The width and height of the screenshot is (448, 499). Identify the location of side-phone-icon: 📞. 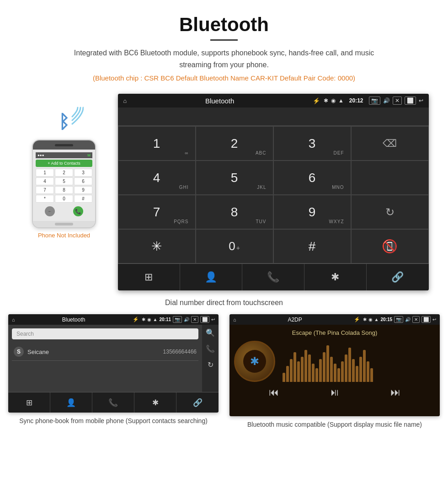
(210, 349).